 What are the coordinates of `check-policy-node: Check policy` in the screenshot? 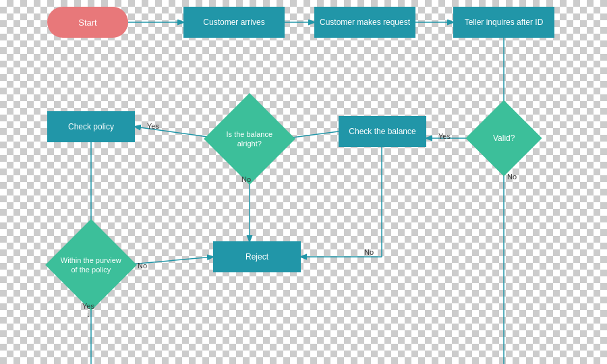 It's located at (91, 127).